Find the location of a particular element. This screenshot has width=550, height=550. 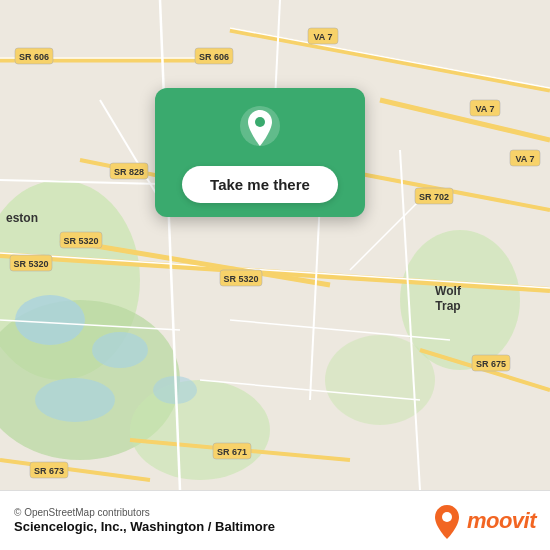

bottom-bar: © OpenStreetMap contributors Sciencelogi… is located at coordinates (275, 520).